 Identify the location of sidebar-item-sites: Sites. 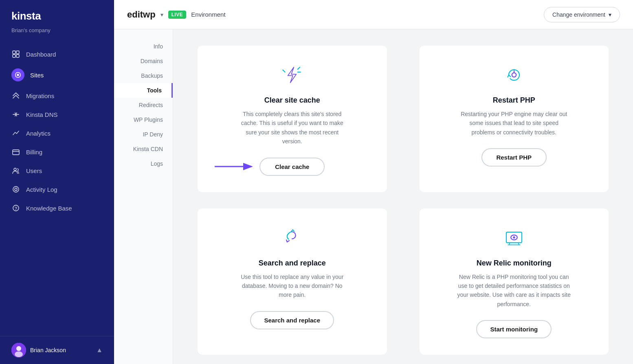
(57, 75).